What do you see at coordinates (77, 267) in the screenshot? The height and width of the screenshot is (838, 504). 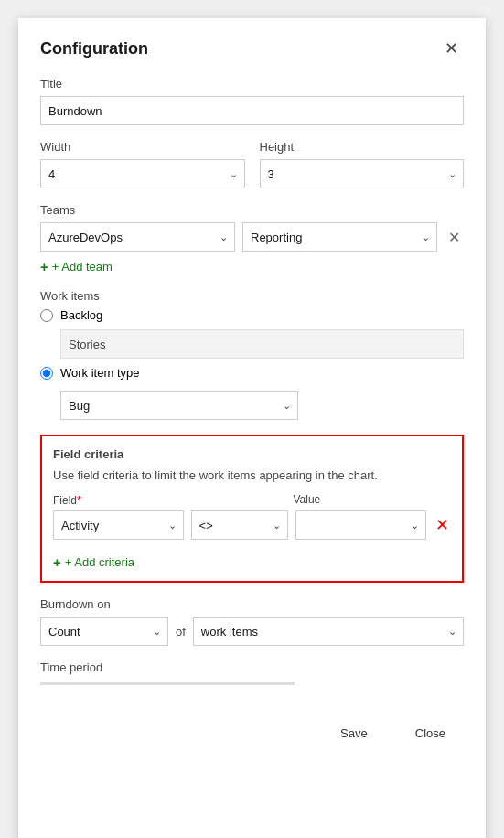 I see `add-team-button: + + Add team` at bounding box center [77, 267].